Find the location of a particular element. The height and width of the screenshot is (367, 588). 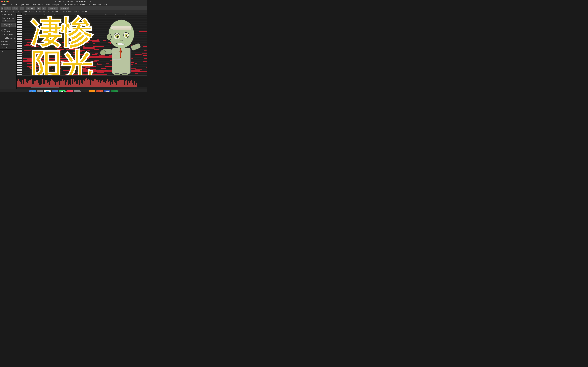

menu-cubase: Cubase is located at coordinates (4, 5).